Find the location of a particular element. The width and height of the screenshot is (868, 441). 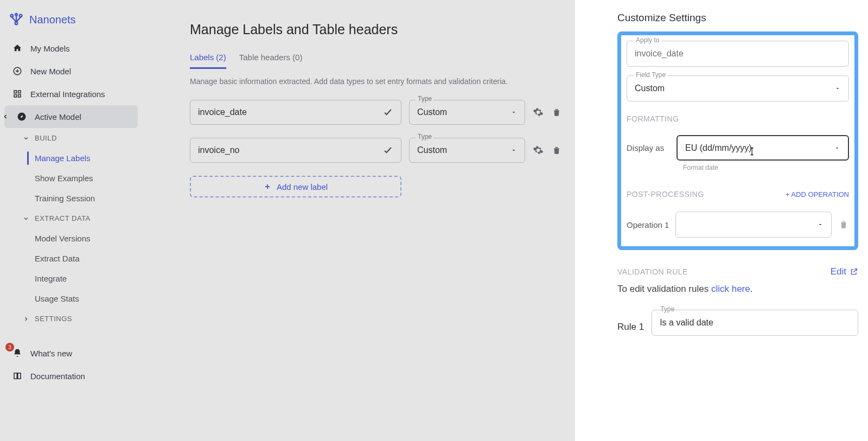

nav-label: New Model is located at coordinates (51, 72).